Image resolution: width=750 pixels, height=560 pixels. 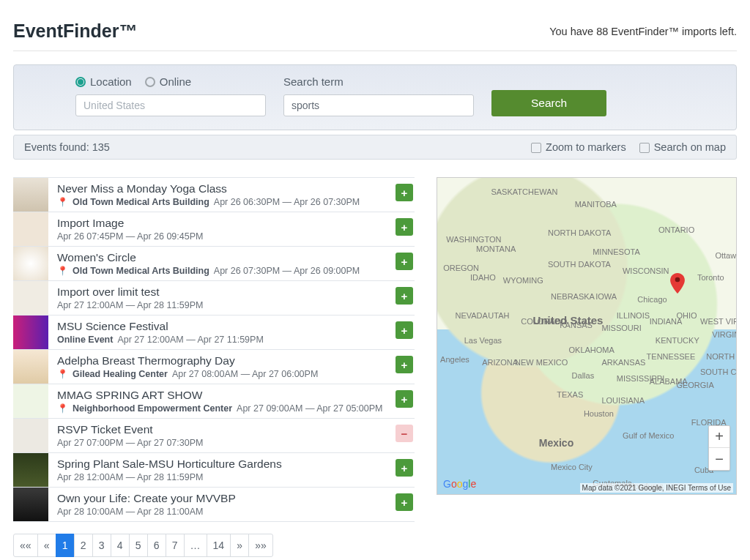 What do you see at coordinates (690, 147) in the screenshot?
I see `search-on-map-label: Search on map` at bounding box center [690, 147].